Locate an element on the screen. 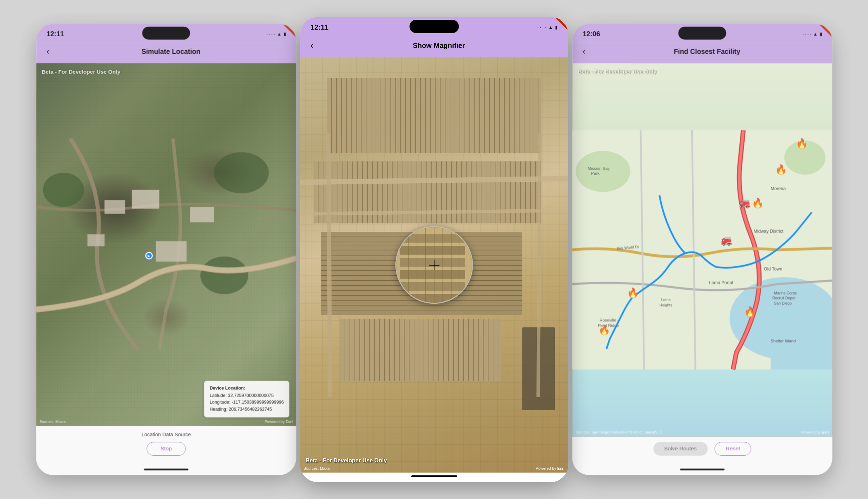  svg-text: Morena is located at coordinates (778, 189).